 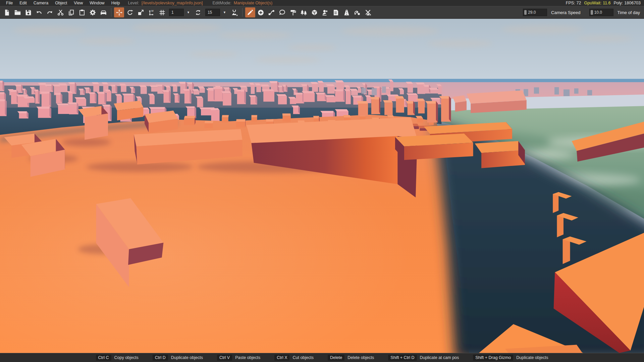 I want to click on river-button, so click(x=336, y=12).